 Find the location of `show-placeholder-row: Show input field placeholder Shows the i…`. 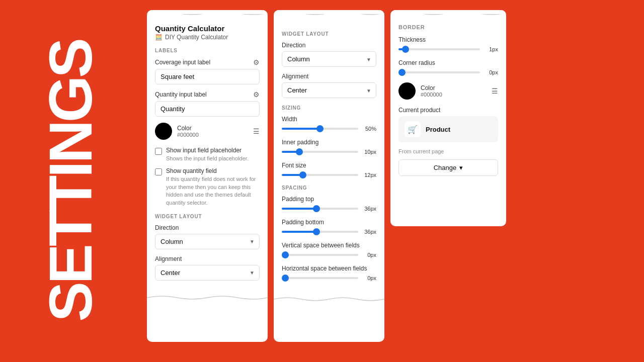

show-placeholder-row: Show input field placeholder Shows the i… is located at coordinates (207, 155).